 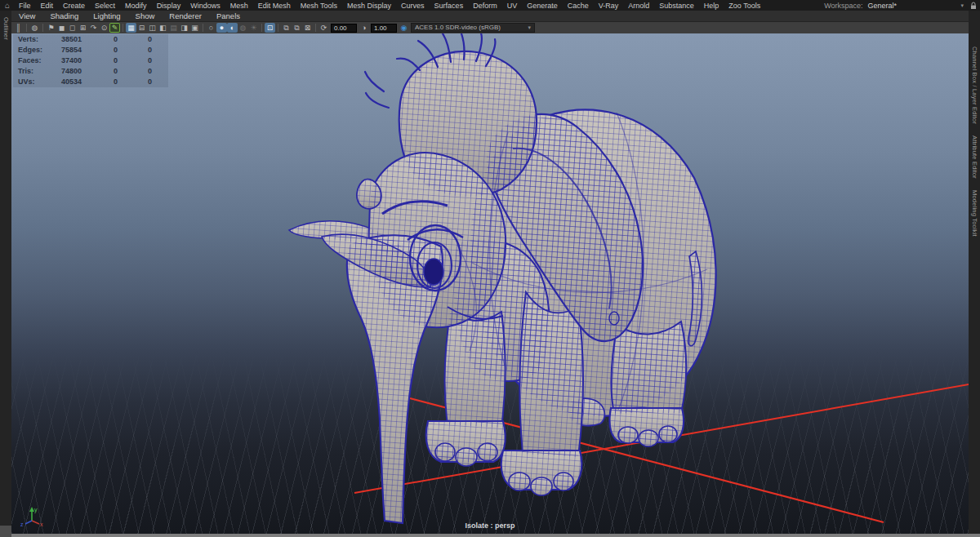 I want to click on workspace-selector: General*, so click(x=912, y=6).